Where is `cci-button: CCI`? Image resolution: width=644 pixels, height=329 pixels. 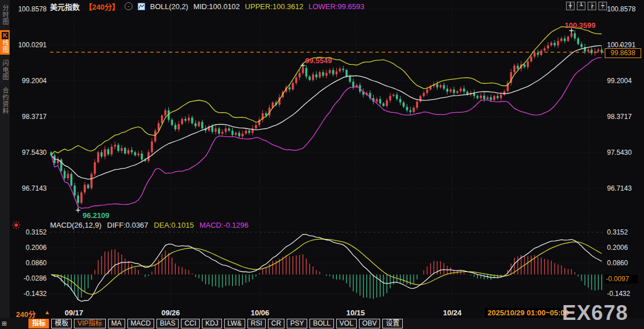 cci-button: CCI is located at coordinates (190, 323).